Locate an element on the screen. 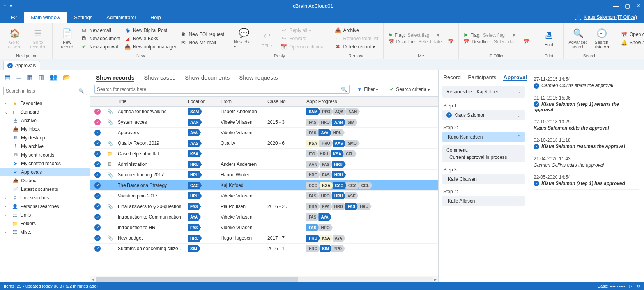 The image size is (644, 290). view-grid-icon: ▦ is located at coordinates (30, 77).